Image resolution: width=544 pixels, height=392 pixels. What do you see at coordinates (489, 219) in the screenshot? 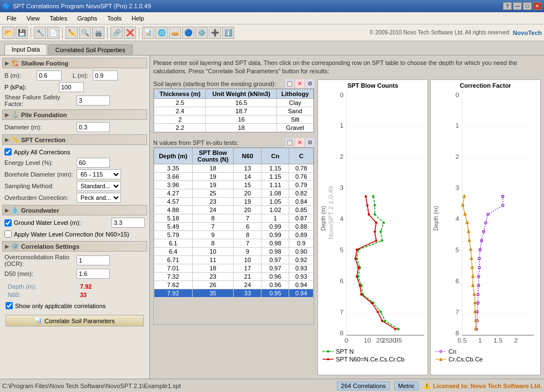
I see `chart2-svg-container: 0.5 1 1.5 2 0 1 2 3 4 5` at bounding box center [489, 219].